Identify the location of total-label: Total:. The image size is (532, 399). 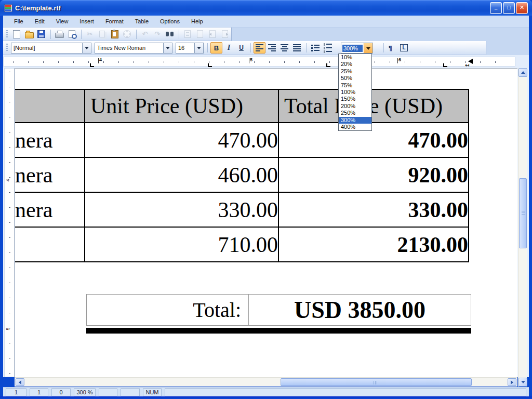
(168, 310).